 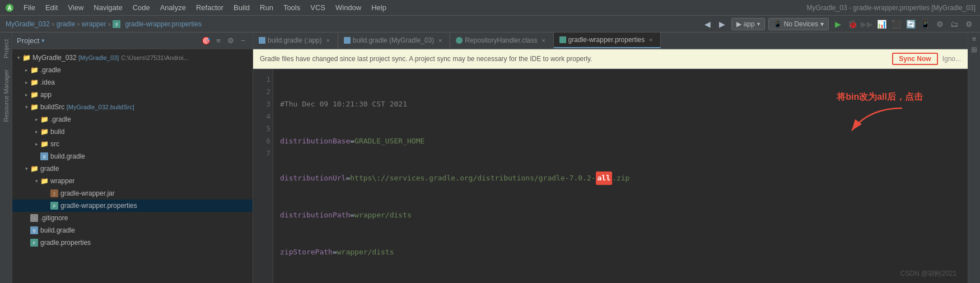 What do you see at coordinates (141, 8) in the screenshot?
I see `menu-code: Code` at bounding box center [141, 8].